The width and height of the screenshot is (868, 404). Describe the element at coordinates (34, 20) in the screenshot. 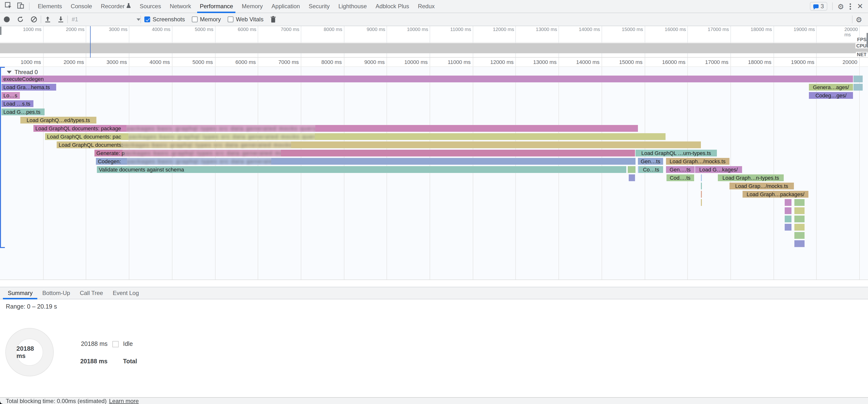

I see `clear-recording-icon` at that location.